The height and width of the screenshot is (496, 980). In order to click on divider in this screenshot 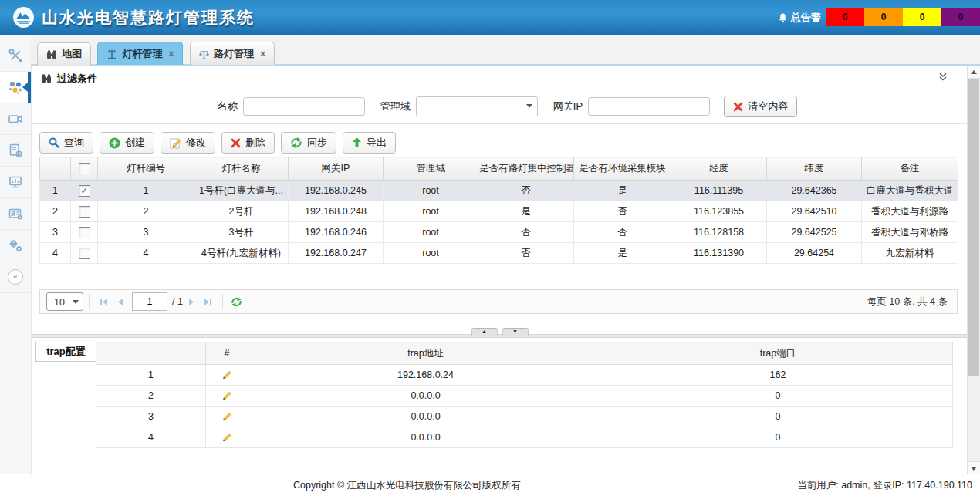, I will do `click(222, 302)`.